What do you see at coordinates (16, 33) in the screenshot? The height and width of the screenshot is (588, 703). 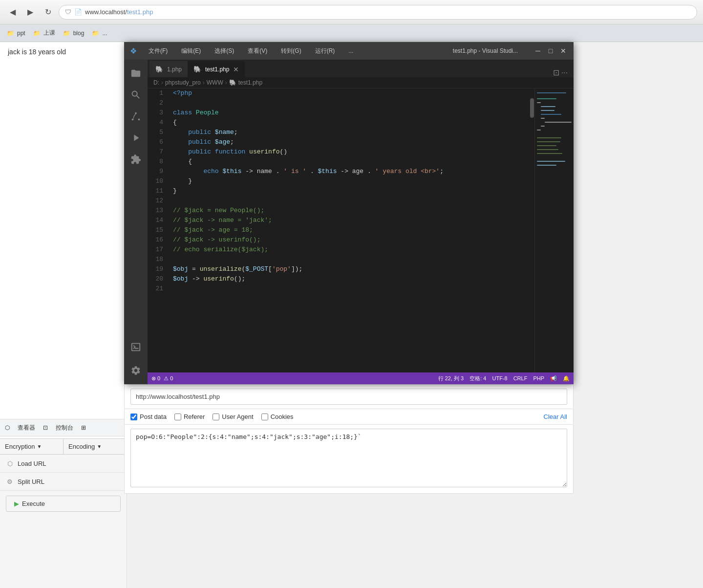 I see `bookmark-ppt: 📁 ppt` at bounding box center [16, 33].